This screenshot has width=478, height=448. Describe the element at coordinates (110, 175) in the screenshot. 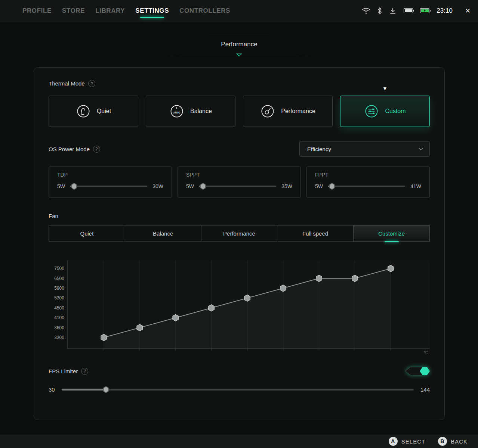

I see `limit-name: TDP` at that location.